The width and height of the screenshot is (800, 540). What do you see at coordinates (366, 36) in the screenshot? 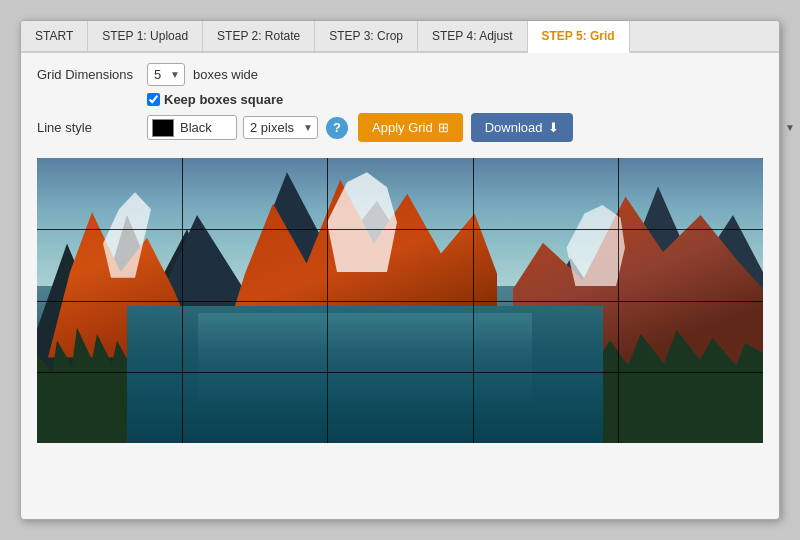
I see `tab-crop: STEP 3: Crop` at bounding box center [366, 36].